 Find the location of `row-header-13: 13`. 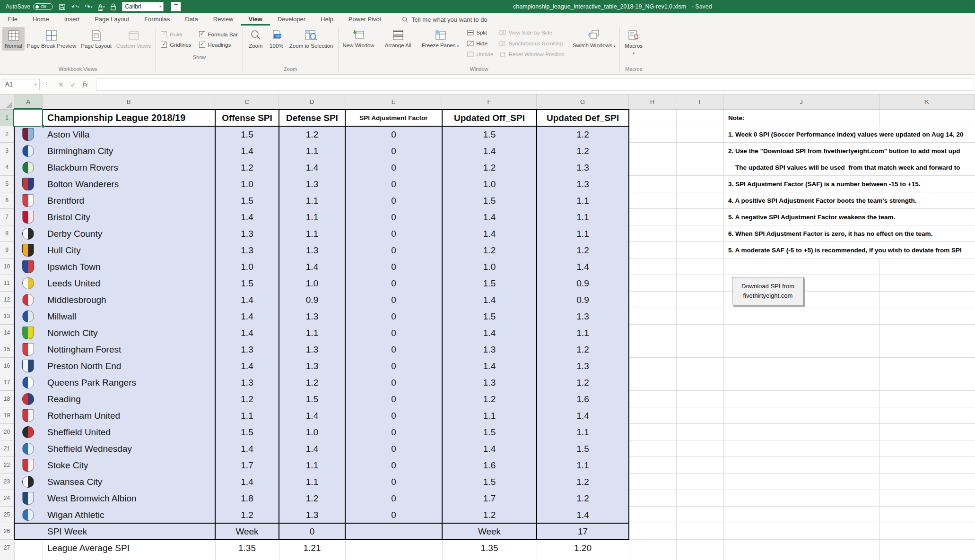

row-header-13: 13 is located at coordinates (7, 317).